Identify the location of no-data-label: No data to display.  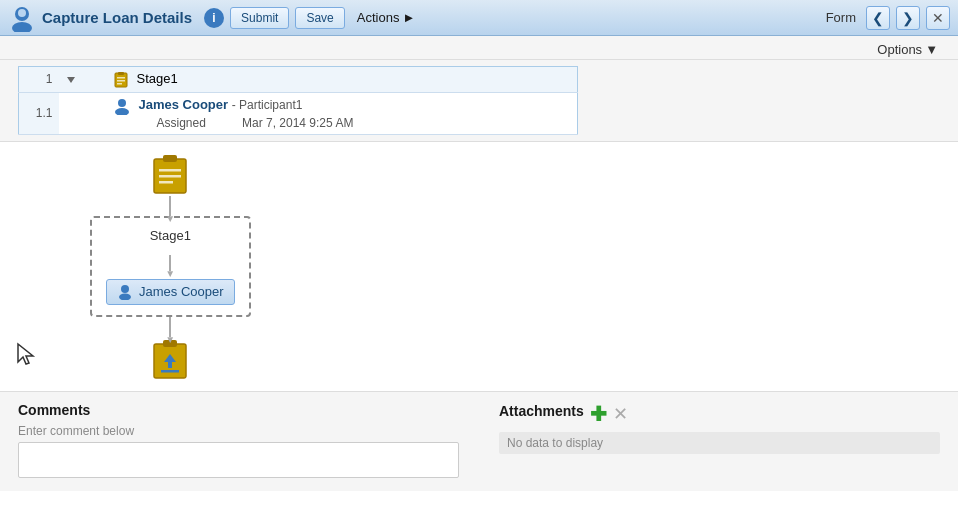
(720, 443).